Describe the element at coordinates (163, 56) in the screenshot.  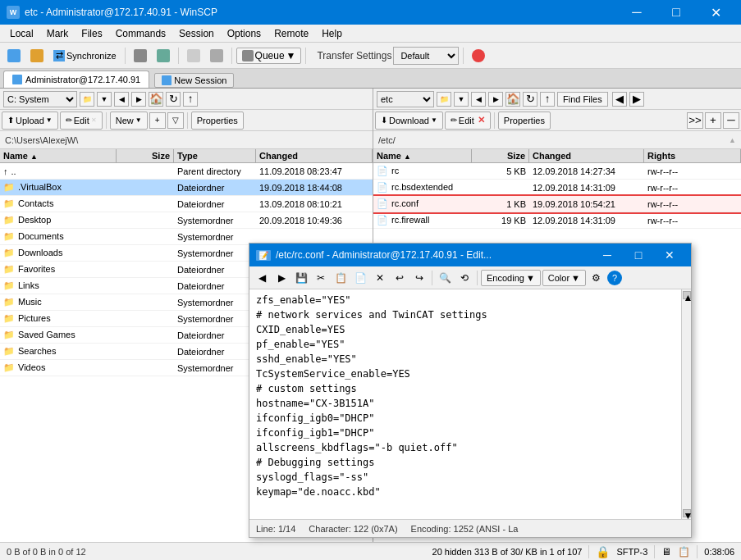
I see `toolbar-btn4` at that location.